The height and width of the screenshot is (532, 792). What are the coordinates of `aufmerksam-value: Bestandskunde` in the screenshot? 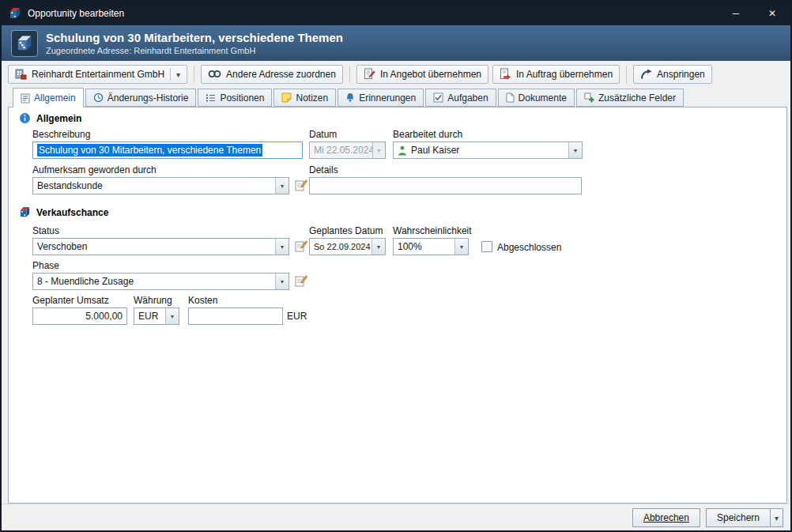 It's located at (70, 186).